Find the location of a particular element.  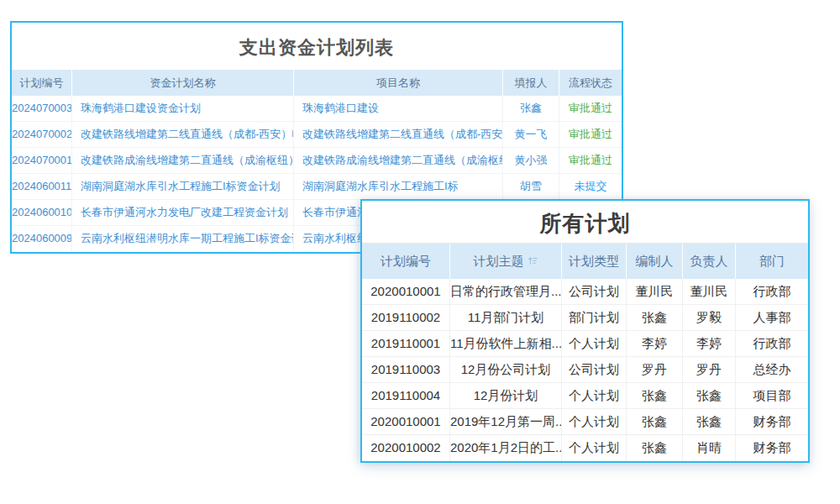

plan-subject: 11月部门计划 is located at coordinates (506, 318).